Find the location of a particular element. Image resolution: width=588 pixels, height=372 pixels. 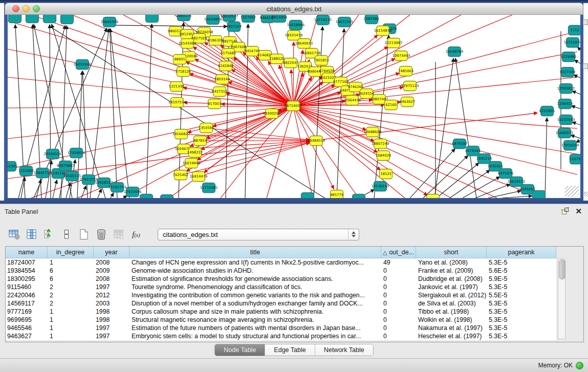

create-table-icon is located at coordinates (84, 234).